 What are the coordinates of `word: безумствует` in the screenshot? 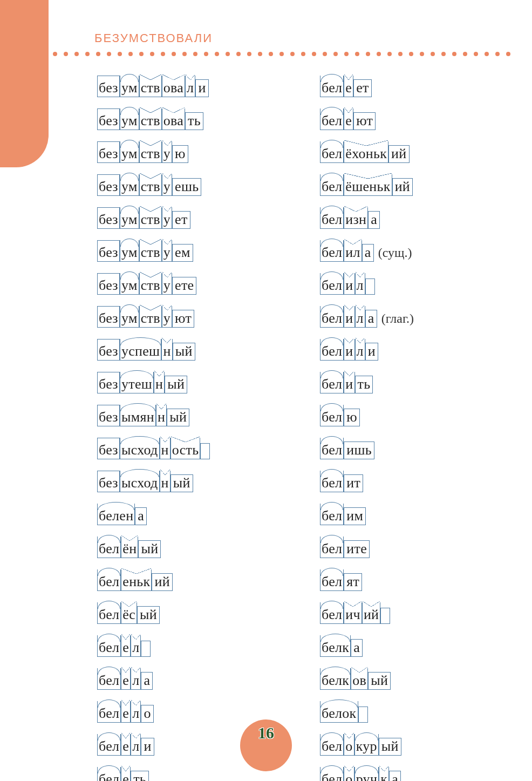 It's located at (144, 218).